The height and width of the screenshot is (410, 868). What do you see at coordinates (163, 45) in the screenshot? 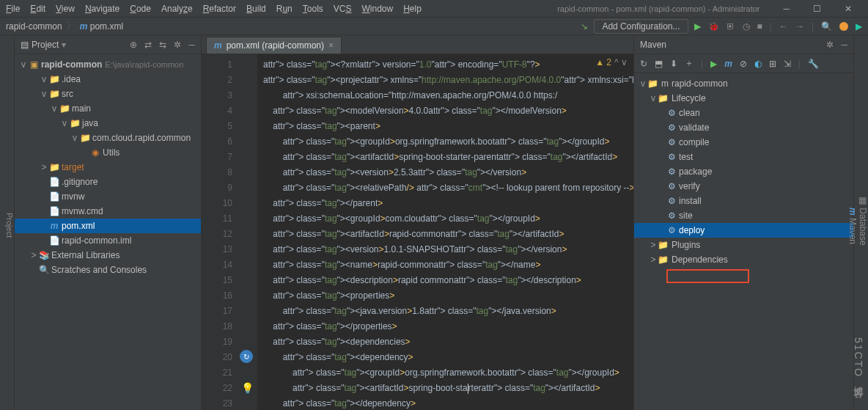
I see `collapse-icon: ⇆` at bounding box center [163, 45].